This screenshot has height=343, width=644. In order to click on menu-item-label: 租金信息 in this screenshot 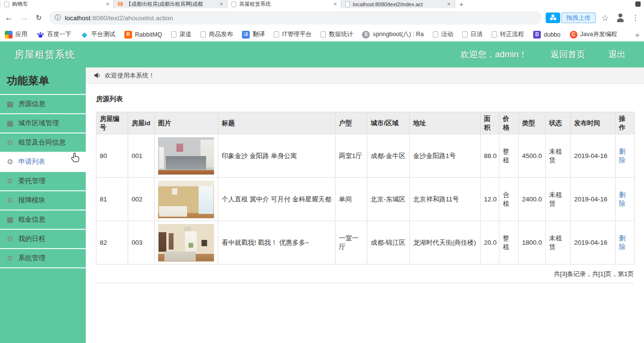, I will do `click(32, 220)`.